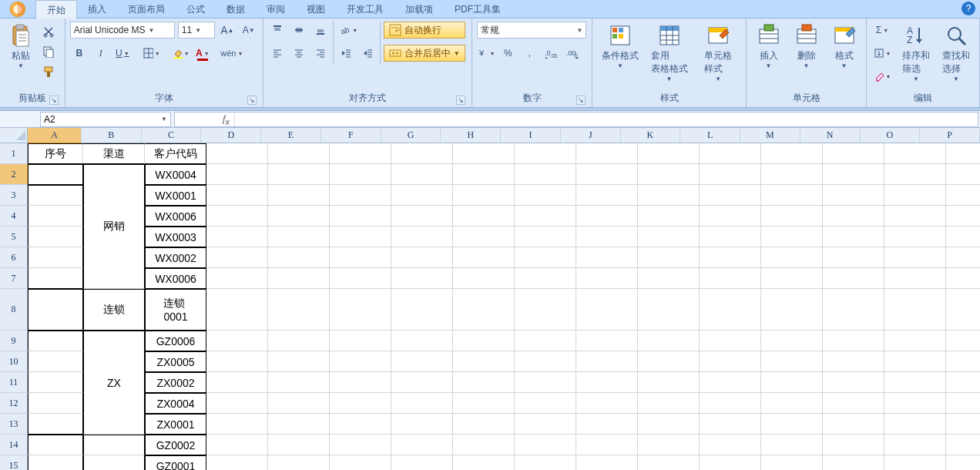 Image resolution: width=980 pixels, height=470 pixels. I want to click on row-header: 1, so click(14, 154).